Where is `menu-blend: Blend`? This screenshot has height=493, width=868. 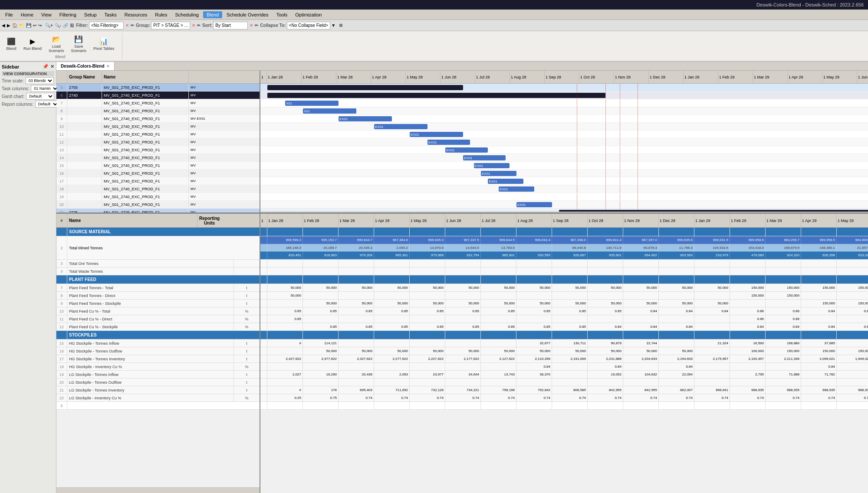 menu-blend: Blend is located at coordinates (213, 15).